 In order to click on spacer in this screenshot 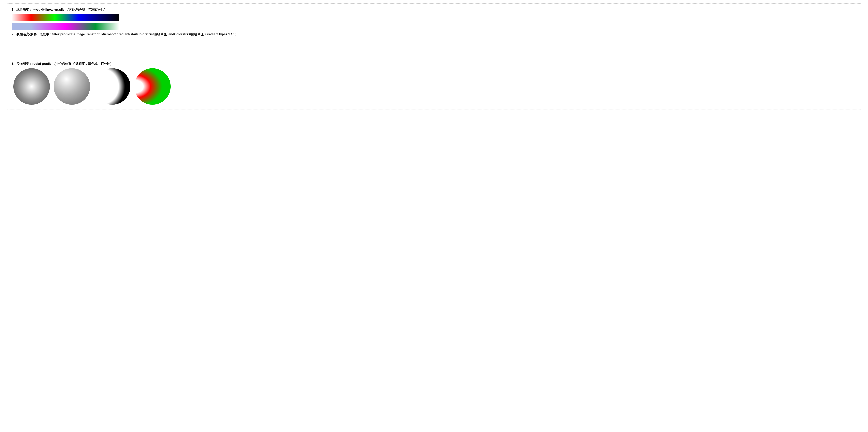, I will do `click(434, 49)`.